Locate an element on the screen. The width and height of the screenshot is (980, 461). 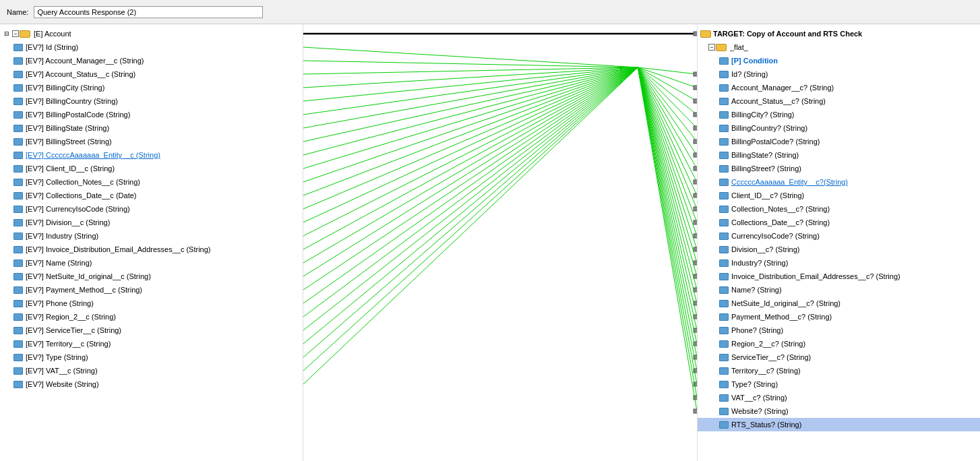
right-item-label: Client_ID__c? (String) is located at coordinates (768, 195).